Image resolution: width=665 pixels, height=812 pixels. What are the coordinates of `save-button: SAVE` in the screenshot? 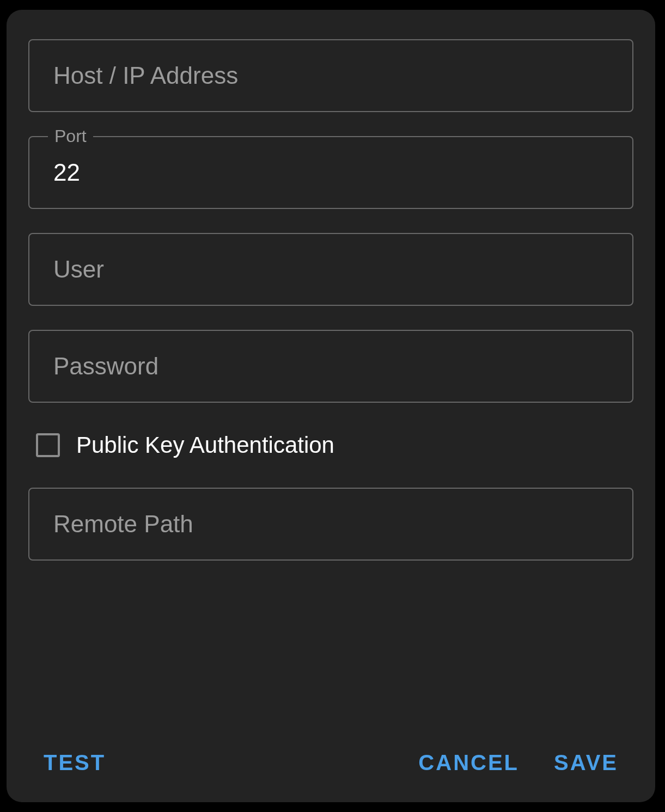 It's located at (586, 763).